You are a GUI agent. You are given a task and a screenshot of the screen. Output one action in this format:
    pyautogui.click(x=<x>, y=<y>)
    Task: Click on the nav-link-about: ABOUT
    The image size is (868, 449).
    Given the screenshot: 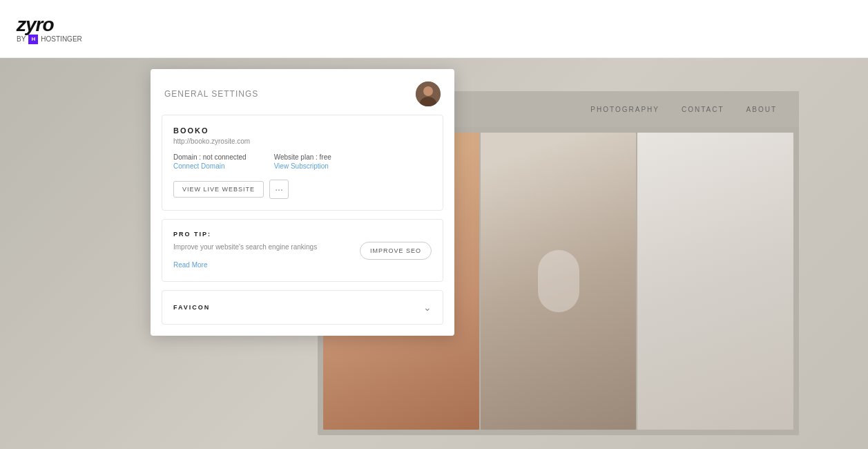 What is the action you would take?
    pyautogui.click(x=762, y=109)
    